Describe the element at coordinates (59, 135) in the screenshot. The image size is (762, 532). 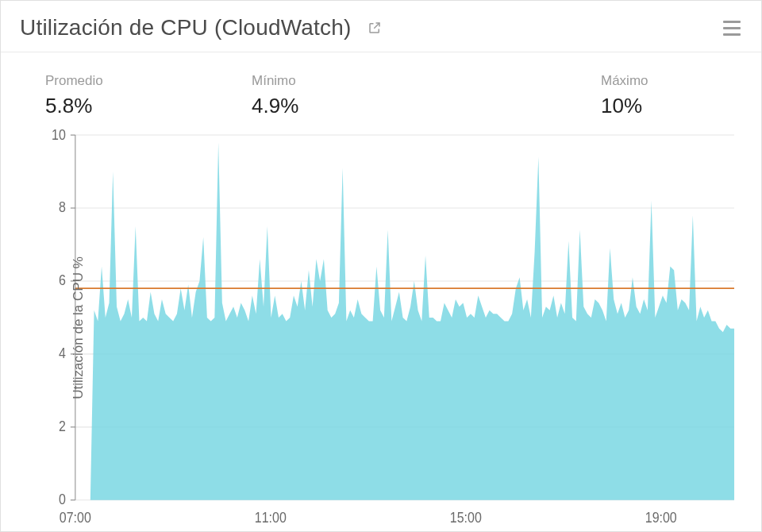
I see `y-tick-label: 10` at that location.